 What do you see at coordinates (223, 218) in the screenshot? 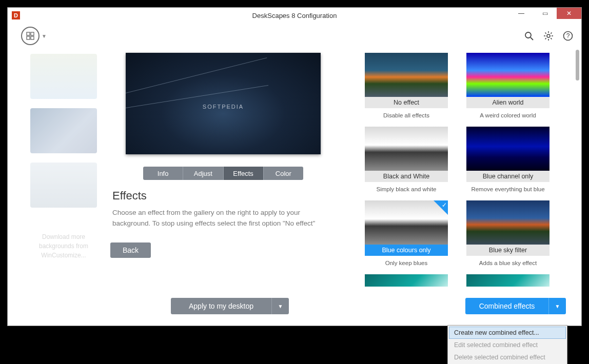
I see `panel-body: Choose an effect from the gallery on the…` at bounding box center [223, 218].